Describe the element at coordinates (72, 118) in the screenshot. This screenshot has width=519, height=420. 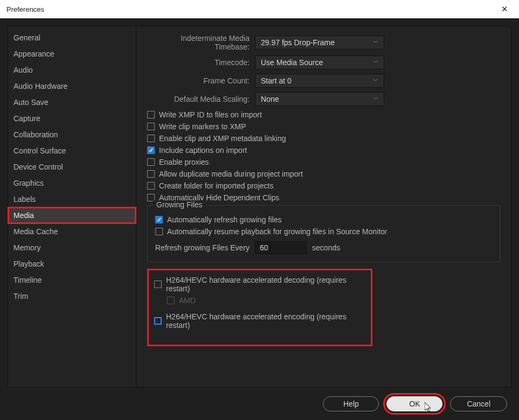
I see `sidebar-item-capture: Capture` at that location.